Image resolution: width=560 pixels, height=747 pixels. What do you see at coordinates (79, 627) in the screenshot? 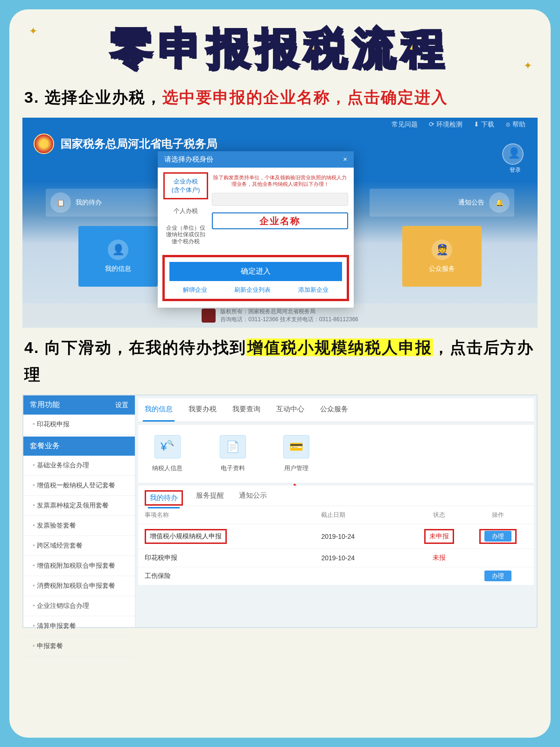
I see `sidebar-item: 清算申报套餐` at bounding box center [79, 627].